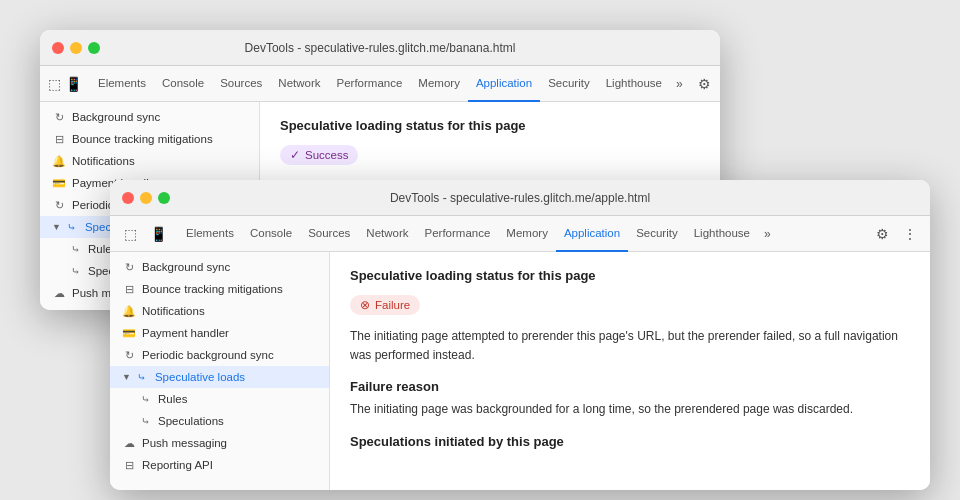 This screenshot has height=500, width=960. I want to click on sidebar-label-2-speculative-loads: Speculative loads, so click(200, 377).